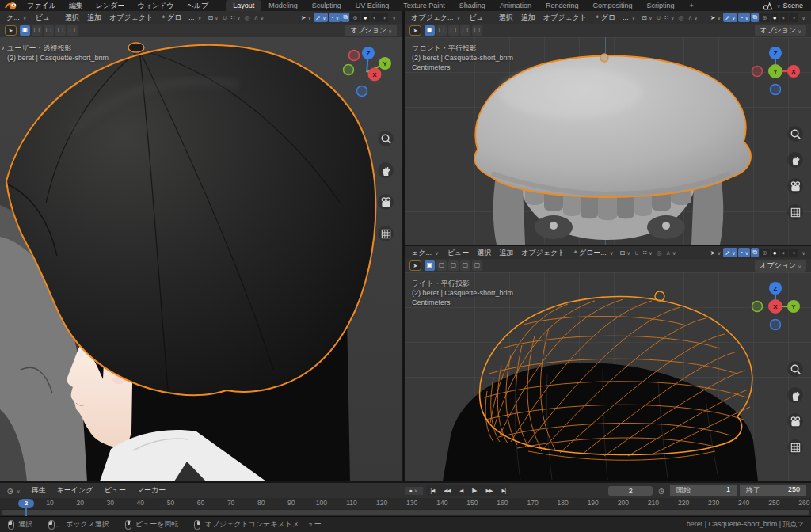 The image size is (811, 532). What do you see at coordinates (775, 308) in the screenshot?
I see `navigation-gizmo: Z Y X` at bounding box center [775, 308].